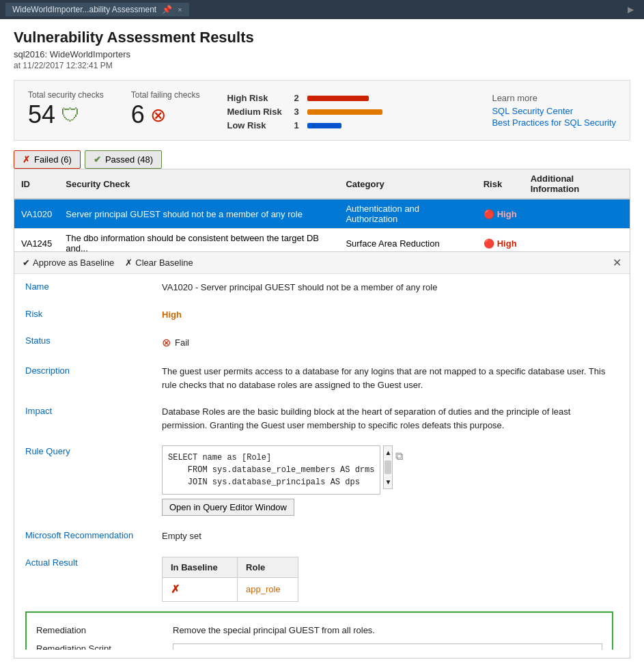  I want to click on actual-result-row: ✗ app_role, so click(231, 590).